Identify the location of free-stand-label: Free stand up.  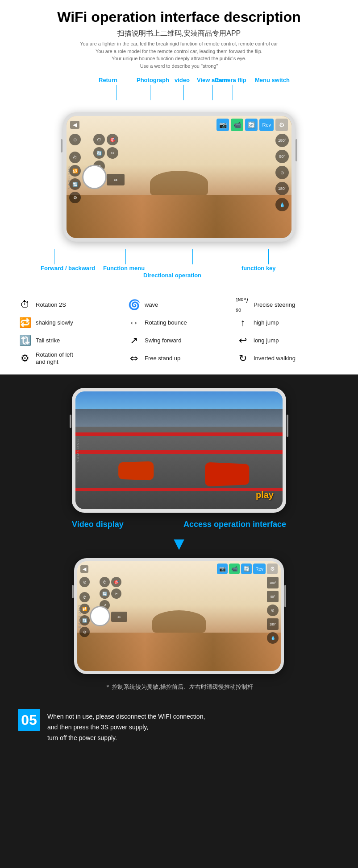
(162, 358).